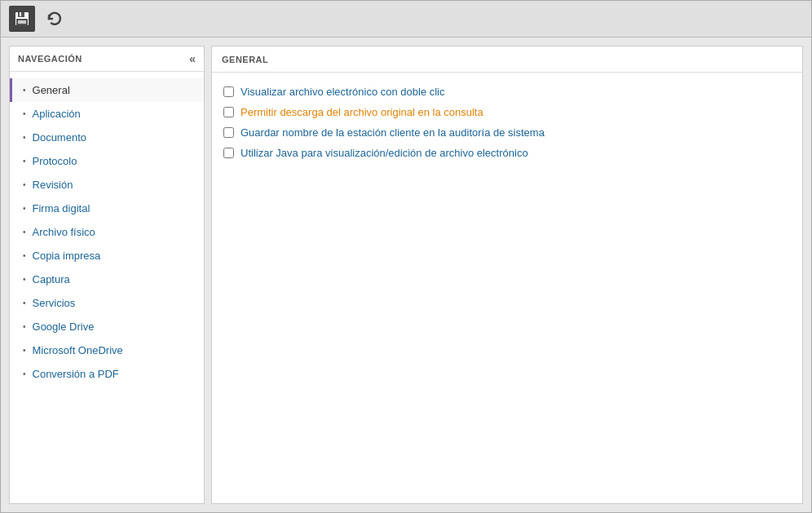 The height and width of the screenshot is (513, 812). What do you see at coordinates (507, 153) in the screenshot?
I see `checkbox-item-4: Utilizar Java para visualización/edición…` at bounding box center [507, 153].